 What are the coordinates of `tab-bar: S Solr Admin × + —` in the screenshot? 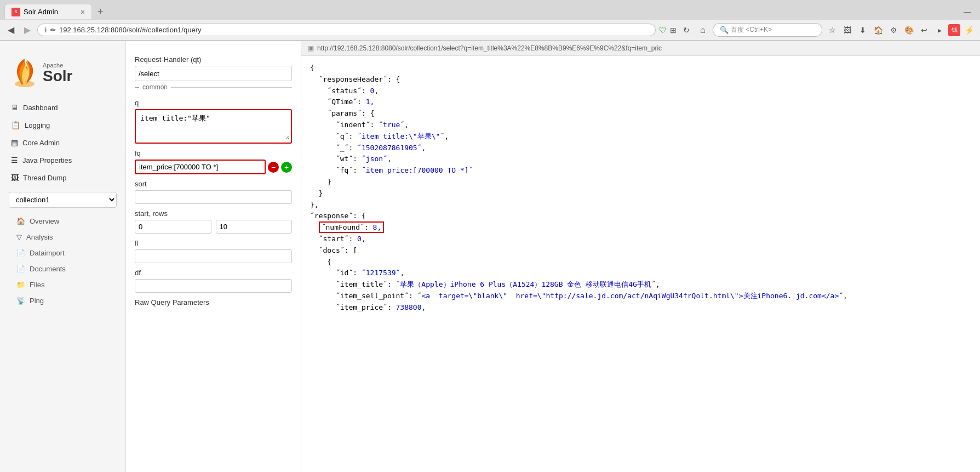 It's located at (490, 10).